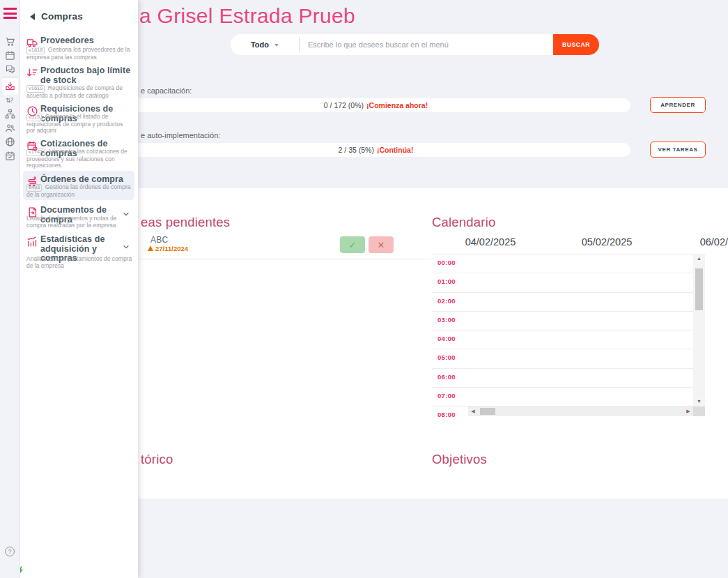 This screenshot has height=578, width=728. I want to click on training-progress-value: 0 / 172 (0%), so click(344, 105).